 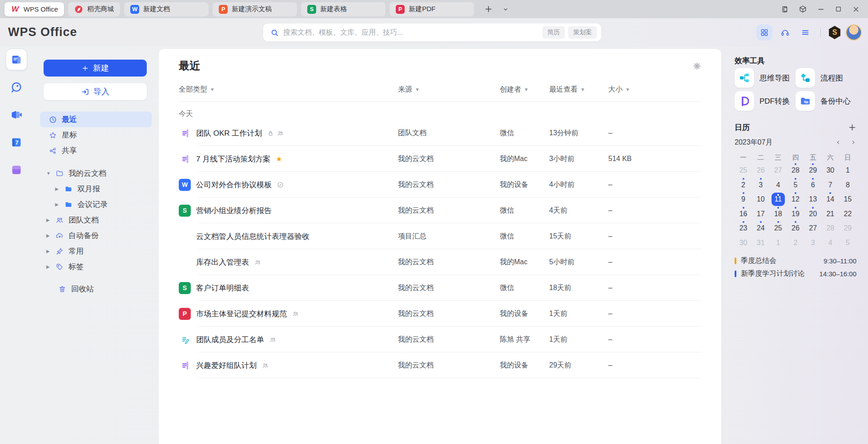 I want to click on tab-新建文档: W新建文档, so click(x=166, y=9).